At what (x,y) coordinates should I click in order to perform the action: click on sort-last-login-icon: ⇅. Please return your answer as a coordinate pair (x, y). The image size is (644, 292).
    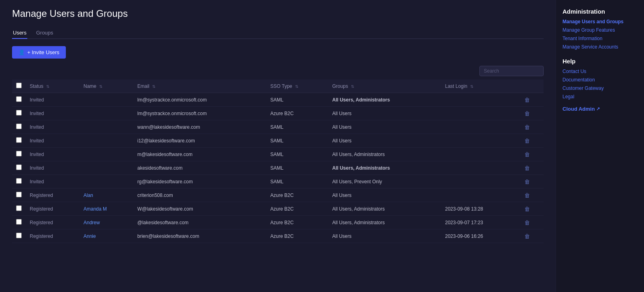
    Looking at the image, I should click on (472, 87).